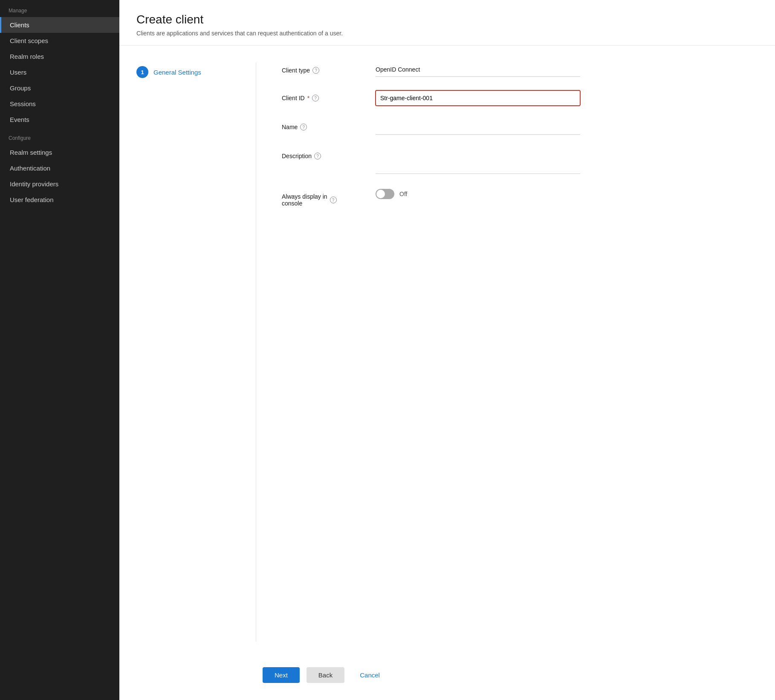  Describe the element at coordinates (177, 72) in the screenshot. I see `step-1-label: General Settings` at that location.